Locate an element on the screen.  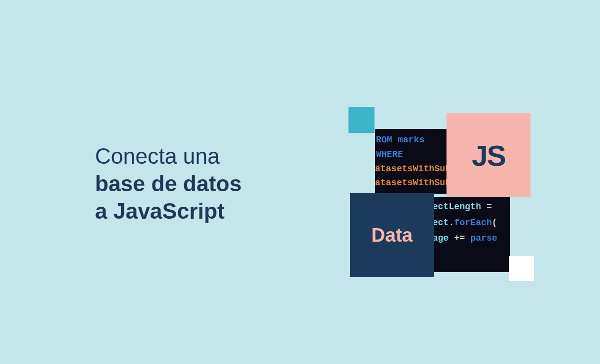
teal-accent-square is located at coordinates (362, 120).